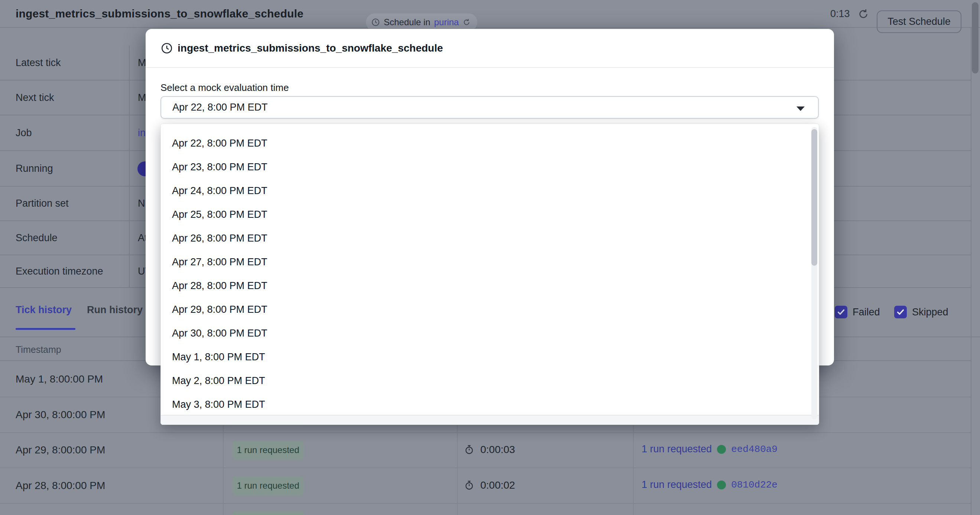  What do you see at coordinates (866, 312) in the screenshot?
I see `filter-label: Failed` at bounding box center [866, 312].